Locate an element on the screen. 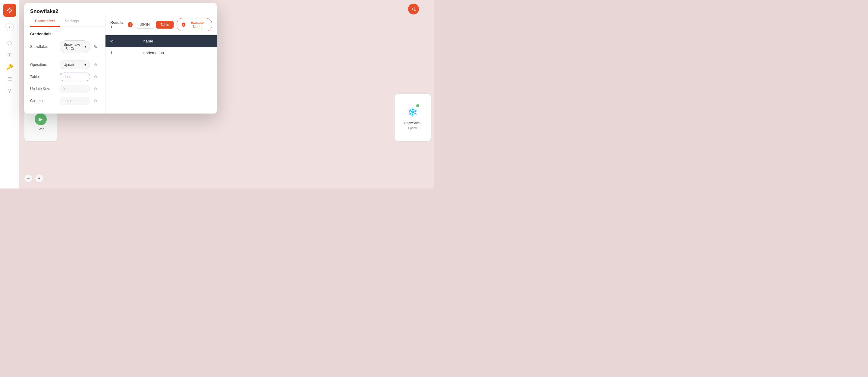 The image size is (868, 377). table-view-button: Table is located at coordinates (165, 25).